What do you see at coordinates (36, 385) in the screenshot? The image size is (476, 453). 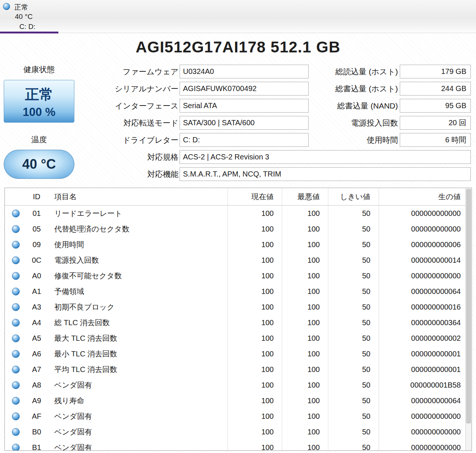 I see `attr-id: A8` at bounding box center [36, 385].